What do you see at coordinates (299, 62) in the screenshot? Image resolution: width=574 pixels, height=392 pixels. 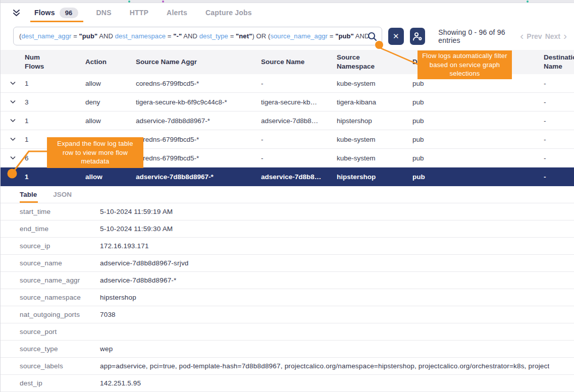 I see `column-header-source-name: Source Name` at bounding box center [299, 62].